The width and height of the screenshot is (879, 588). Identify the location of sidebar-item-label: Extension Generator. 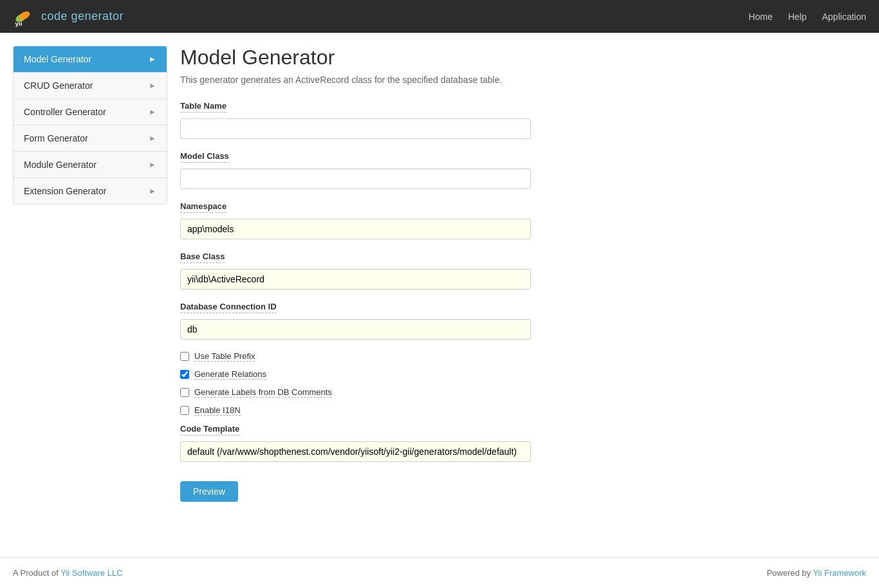
(65, 191).